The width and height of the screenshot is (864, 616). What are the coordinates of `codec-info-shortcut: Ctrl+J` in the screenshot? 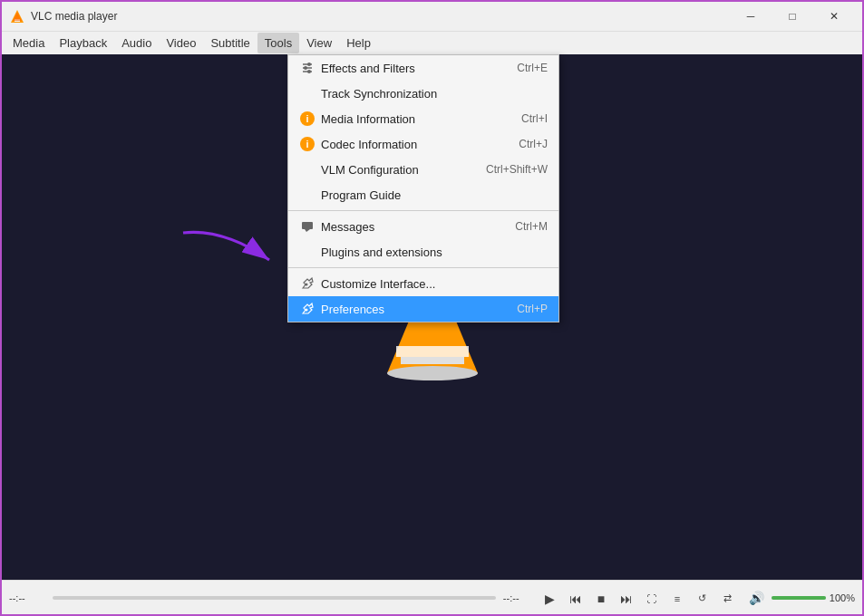 It's located at (533, 144).